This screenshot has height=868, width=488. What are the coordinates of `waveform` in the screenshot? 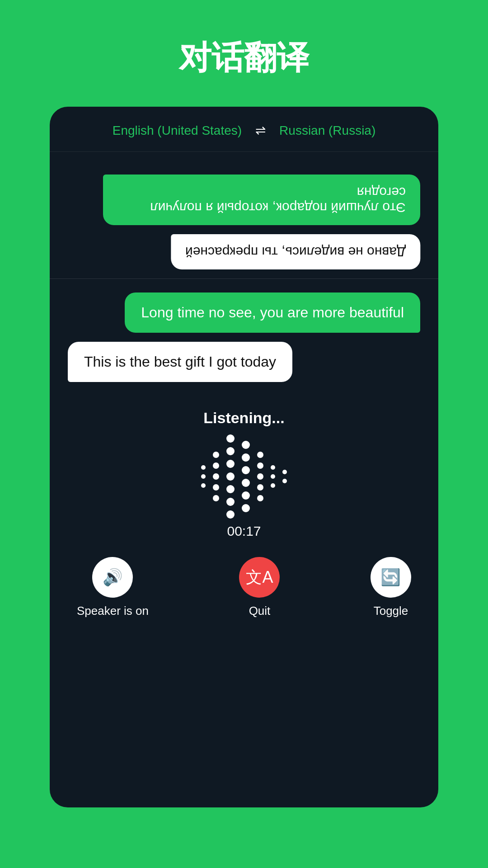 It's located at (244, 476).